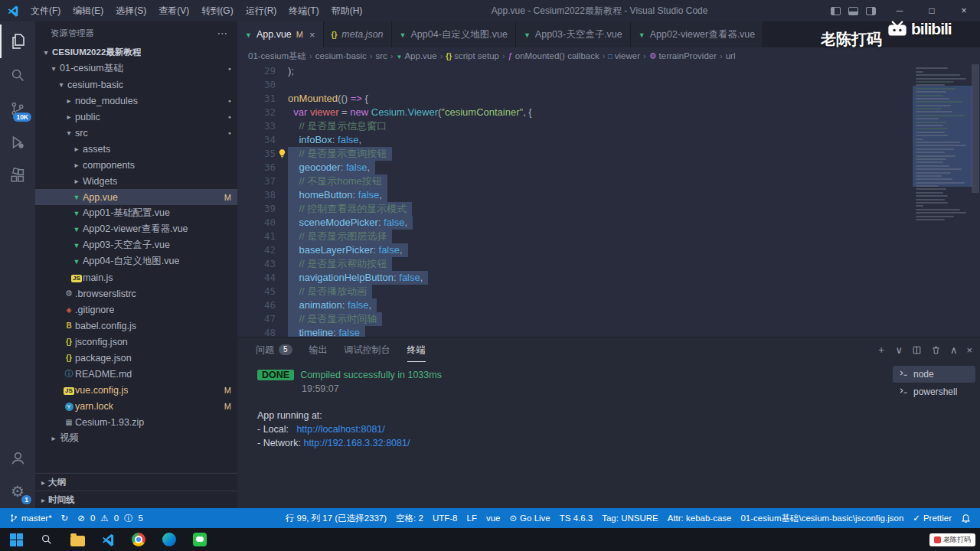 Image resolution: width=980 pixels, height=551 pixels. I want to click on status-indentation: 空格: 2, so click(410, 518).